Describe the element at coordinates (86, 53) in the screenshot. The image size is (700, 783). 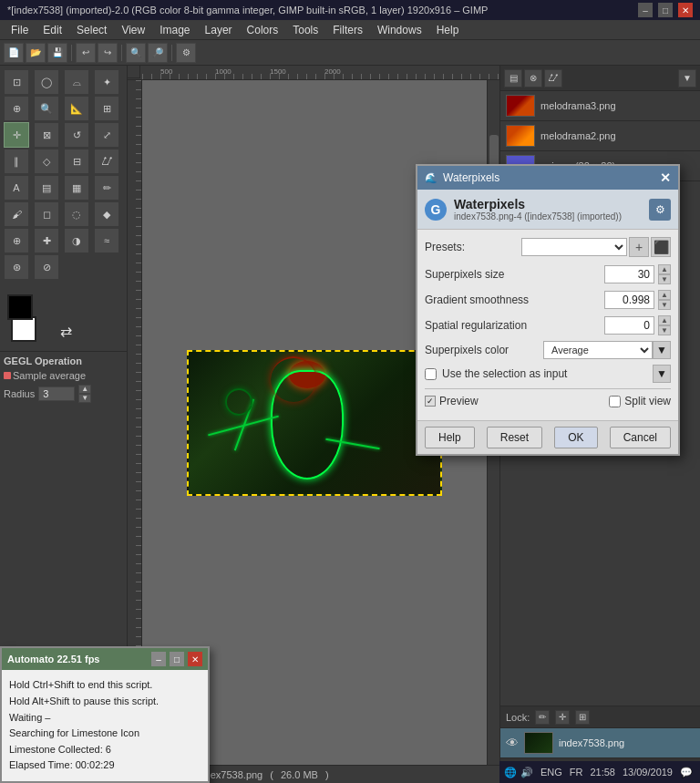
I see `undo-button: ↩` at that location.